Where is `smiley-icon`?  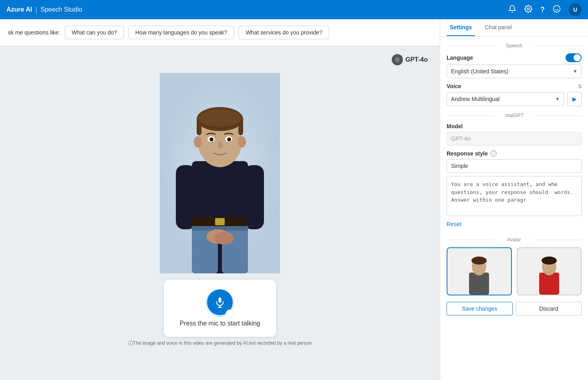 smiley-icon is located at coordinates (557, 10).